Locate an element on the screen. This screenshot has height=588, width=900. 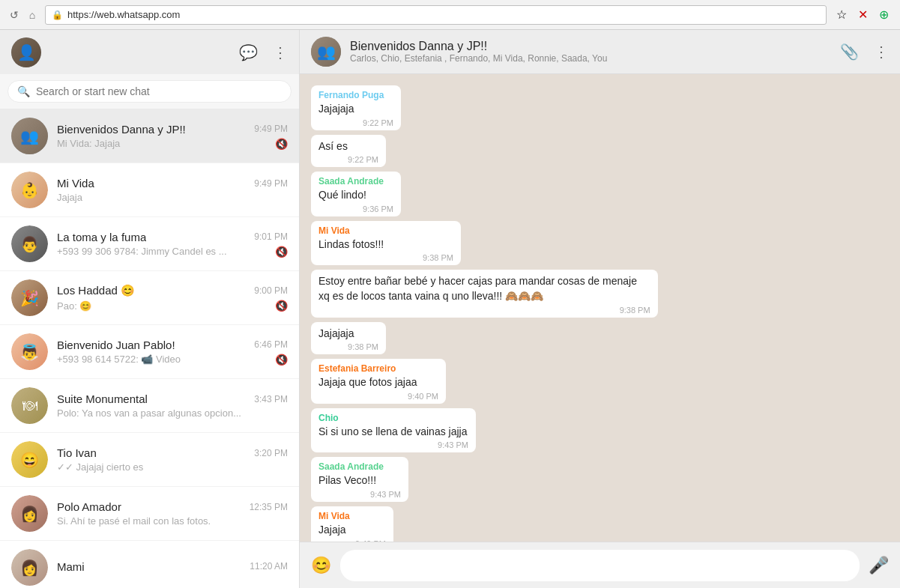
list-item: 🎉 Los Haddad 😊 9:00 PM Pao: 😊 🔇 is located at coordinates (150, 298).